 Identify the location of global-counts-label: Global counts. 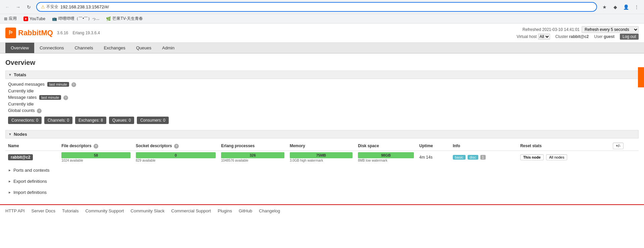
(21, 110).